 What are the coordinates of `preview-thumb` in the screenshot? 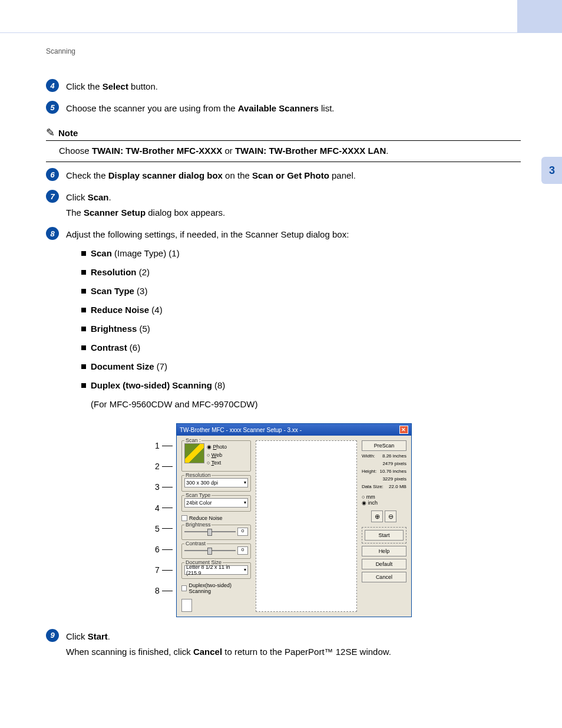 It's located at (194, 453).